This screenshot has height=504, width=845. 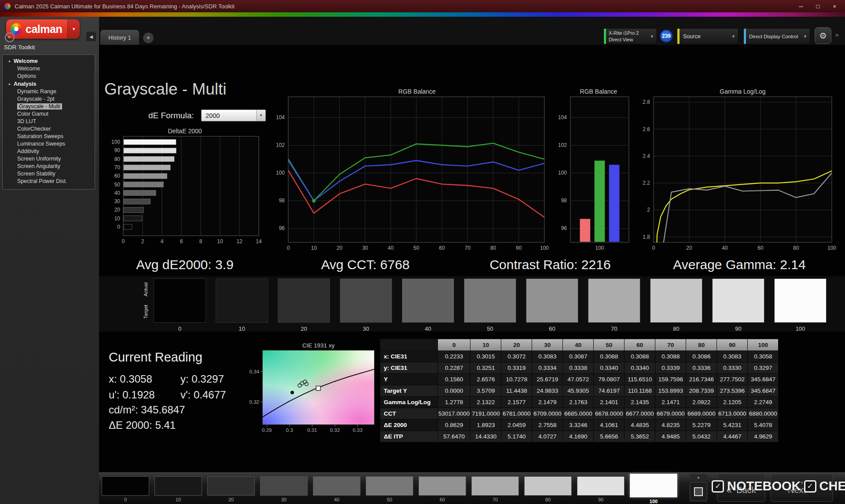 What do you see at coordinates (646, 237) in the screenshot?
I see `svg-text: 1.8` at bounding box center [646, 237].